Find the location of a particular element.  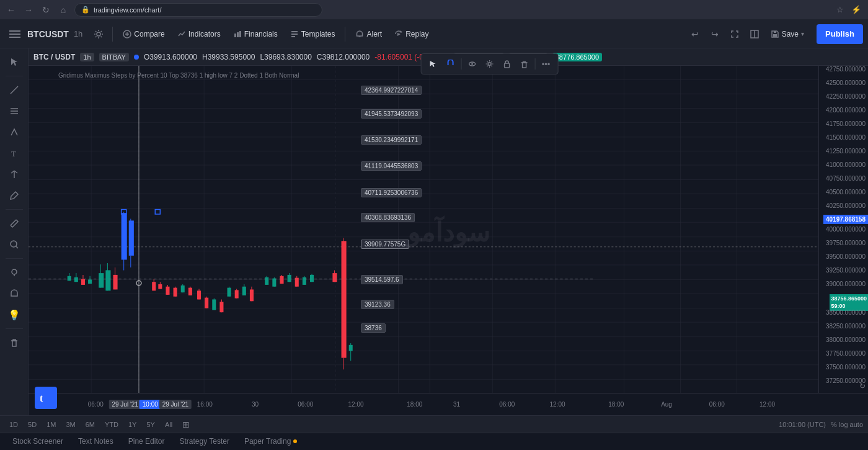

price-tick: 38000.000000 is located at coordinates (846, 340).